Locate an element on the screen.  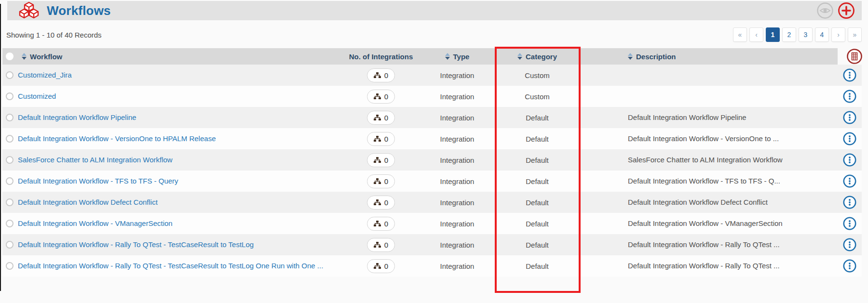
column-header-workflow: Workflow is located at coordinates (177, 56).